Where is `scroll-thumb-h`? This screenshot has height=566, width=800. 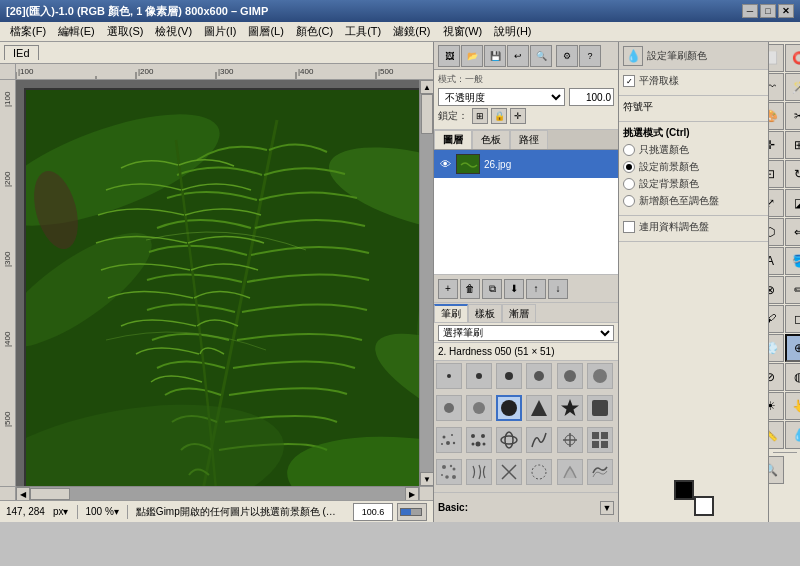 scroll-thumb-h is located at coordinates (50, 494).